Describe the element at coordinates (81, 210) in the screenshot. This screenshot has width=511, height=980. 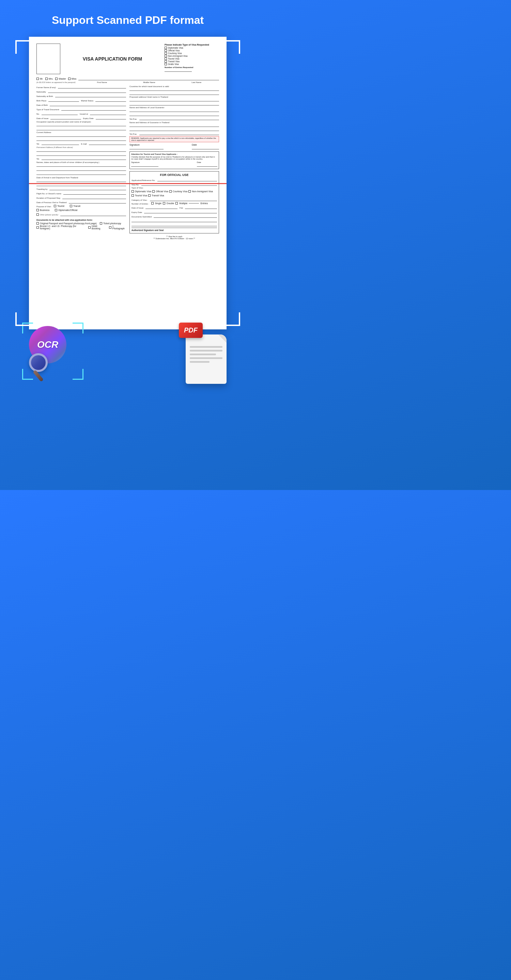
I see `purpose-section: Purpose of Visit : Tourist Transit` at that location.